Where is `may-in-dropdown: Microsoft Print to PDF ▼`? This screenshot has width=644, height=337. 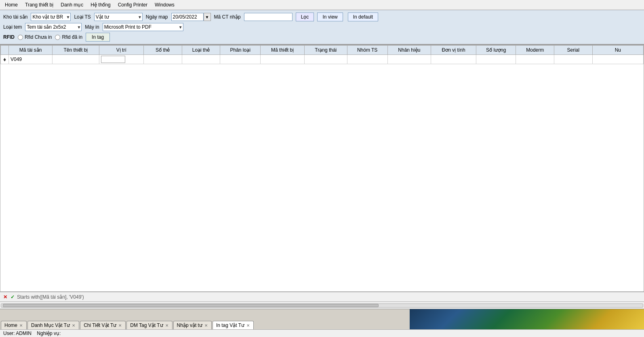
may-in-dropdown: Microsoft Print to PDF ▼ is located at coordinates (143, 27).